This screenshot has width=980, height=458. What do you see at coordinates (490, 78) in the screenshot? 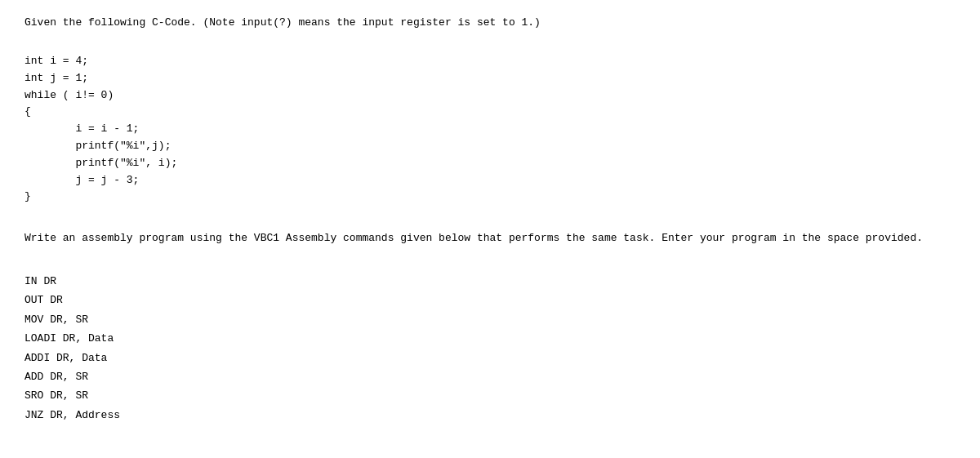
I see `code-line-2: int j = 1;` at bounding box center [490, 78].